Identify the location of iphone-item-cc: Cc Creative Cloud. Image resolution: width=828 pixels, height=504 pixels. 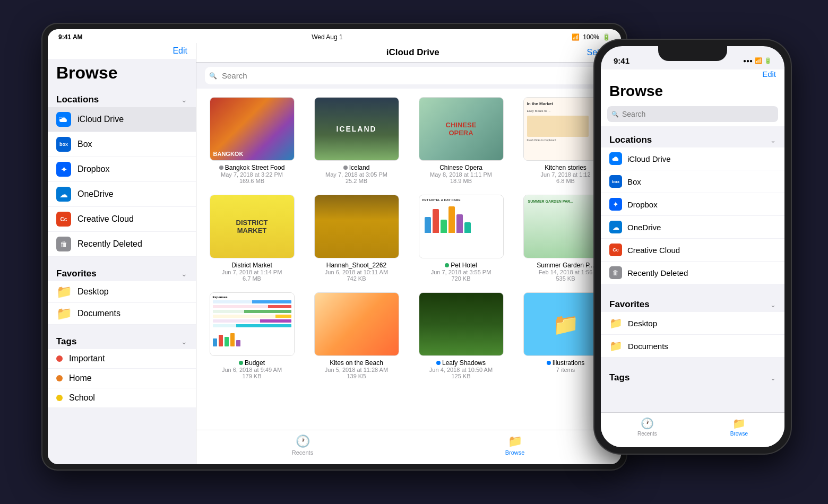
(693, 250).